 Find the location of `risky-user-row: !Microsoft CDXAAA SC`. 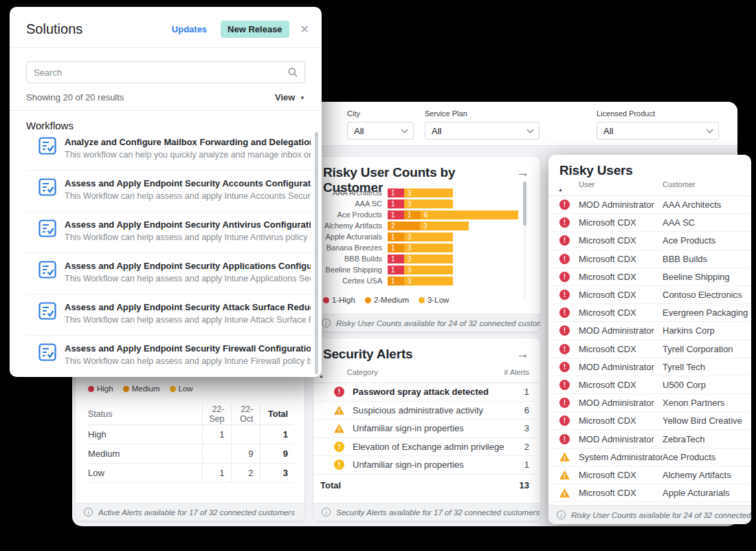

risky-user-row: !Microsoft CDXAAA SC is located at coordinates (650, 223).